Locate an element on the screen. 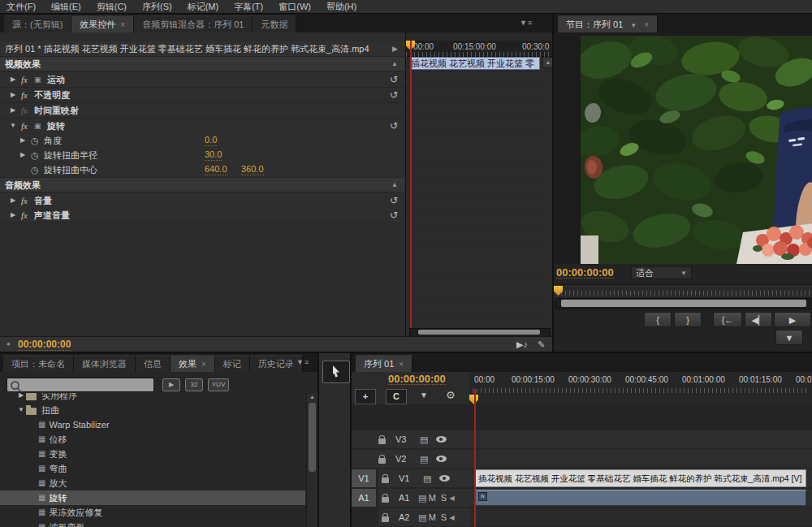  solo-button: S is located at coordinates (443, 498).